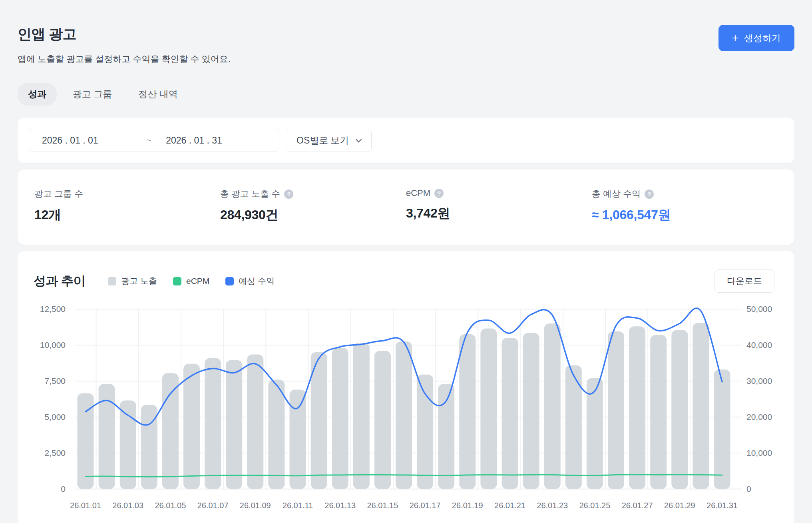 The width and height of the screenshot is (812, 523). What do you see at coordinates (762, 38) in the screenshot?
I see `create-button-label: 생성하기` at bounding box center [762, 38].